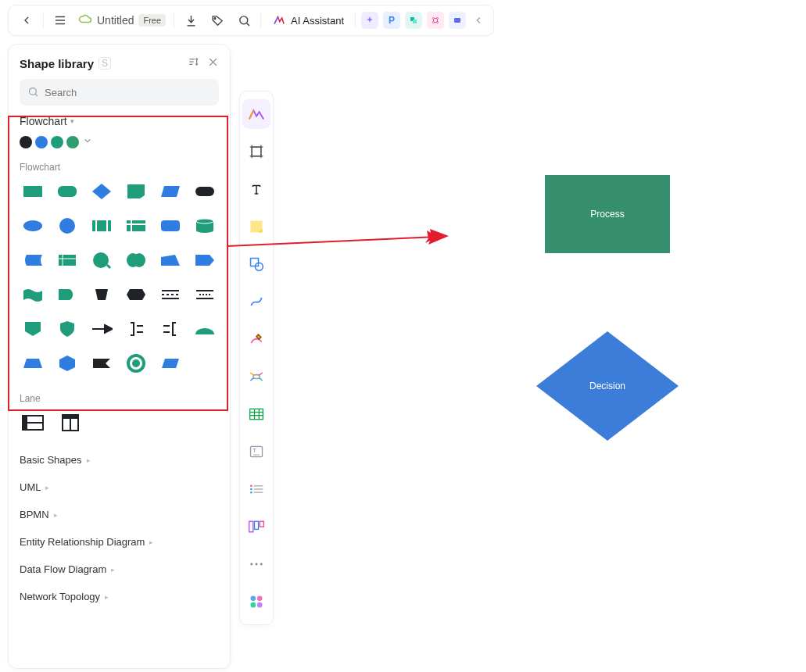  Describe the element at coordinates (607, 386) in the screenshot. I see `decision-label: Decision` at that location.